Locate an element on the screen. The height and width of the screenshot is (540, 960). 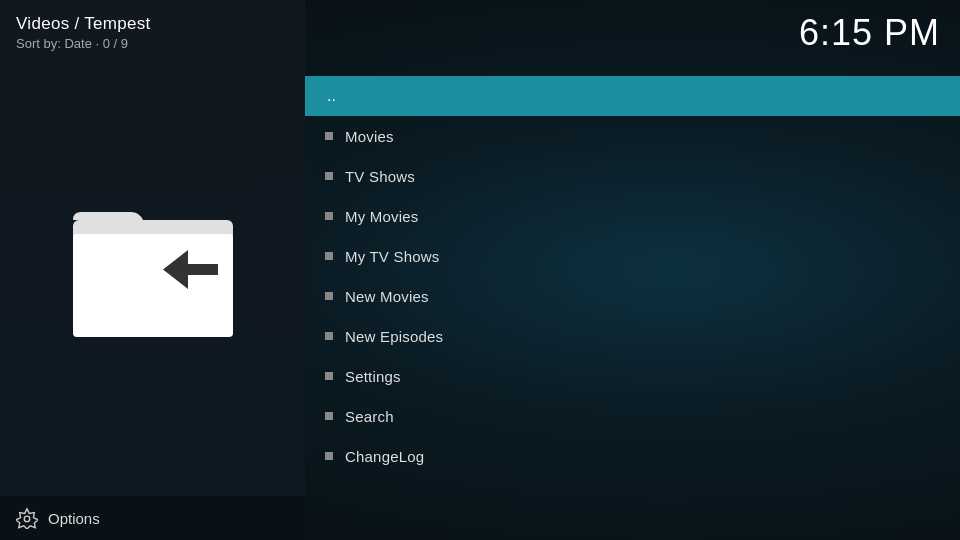
item-label-parent: .. is located at coordinates (332, 96).